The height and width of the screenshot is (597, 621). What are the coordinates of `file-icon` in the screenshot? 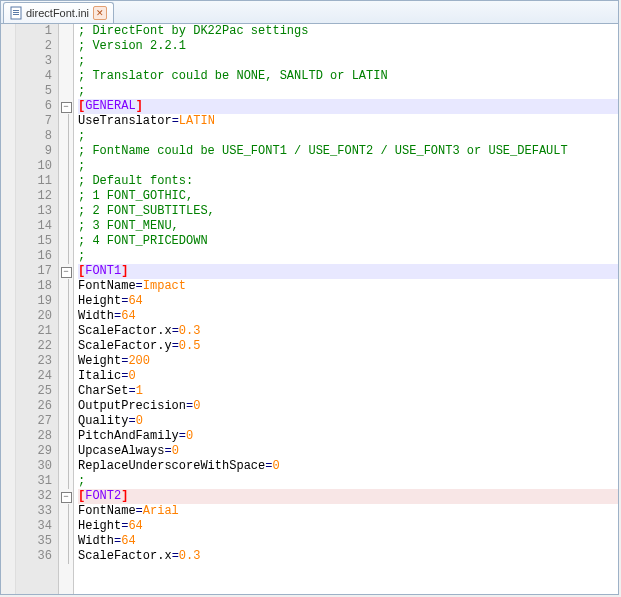 It's located at (16, 13).